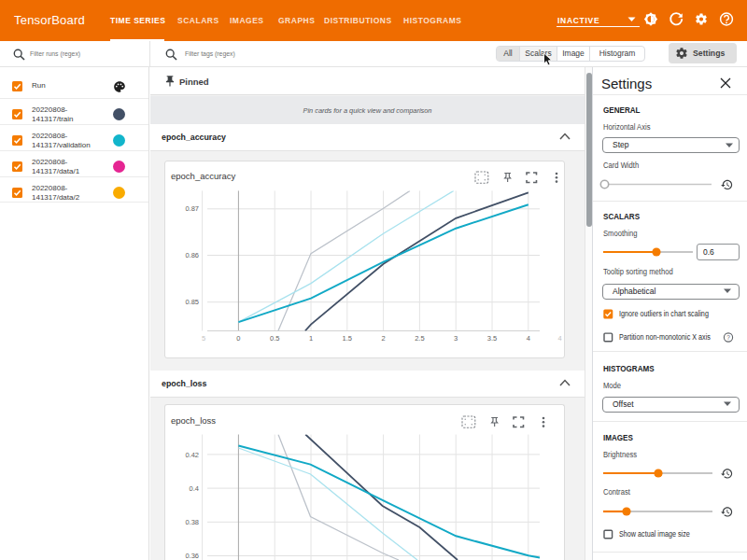  I want to click on svg-text: 0, so click(238, 338).